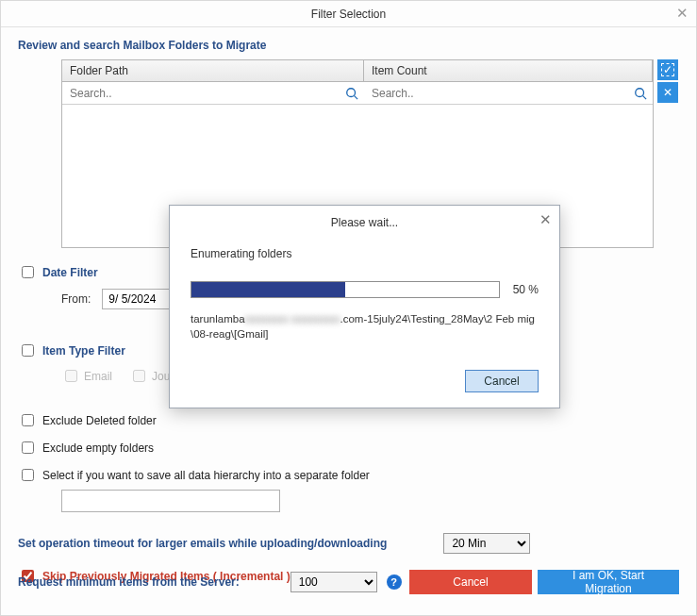 This screenshot has height=616, width=697. I want to click on path-redacted: xxxxxxxx xxxxxxxxx, so click(292, 319).